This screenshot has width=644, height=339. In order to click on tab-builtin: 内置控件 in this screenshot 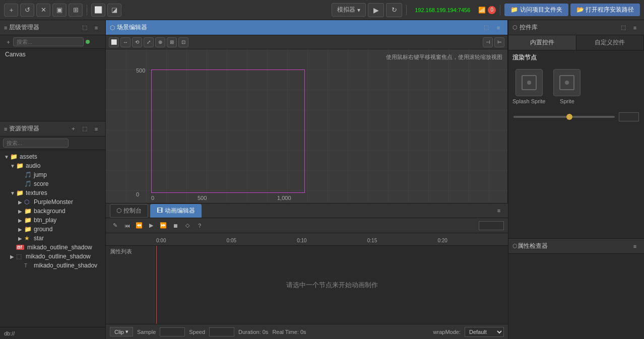, I will do `click(542, 42)`.